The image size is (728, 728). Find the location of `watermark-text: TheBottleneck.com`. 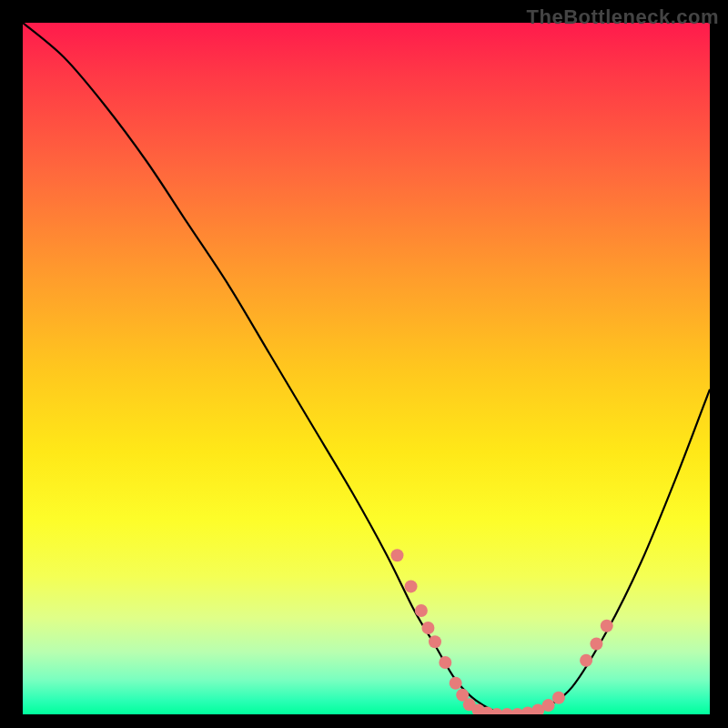

watermark-text: TheBottleneck.com is located at coordinates (622, 17).